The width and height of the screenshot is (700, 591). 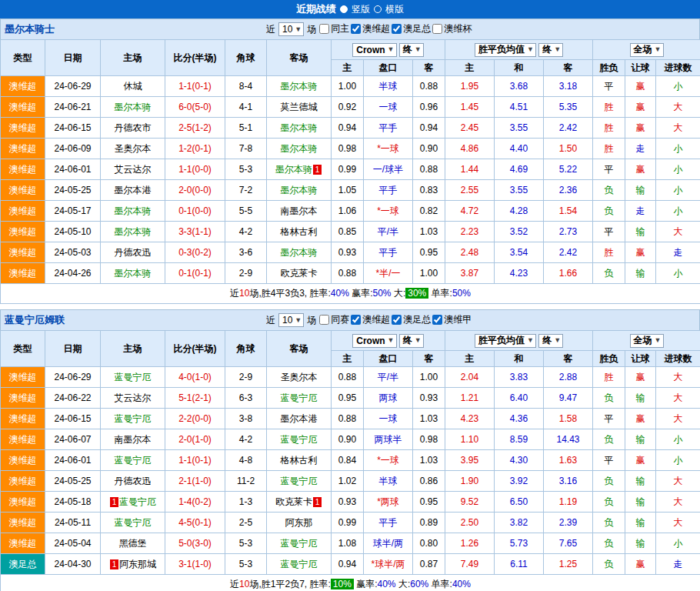 What do you see at coordinates (133, 149) in the screenshot?
I see `home-team-cell: 圣奥尔本` at bounding box center [133, 149].